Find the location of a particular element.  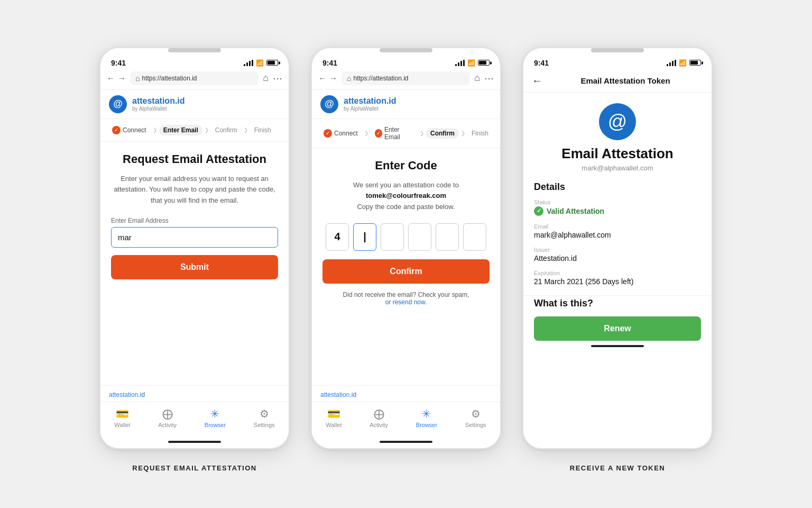

settings-icon-1: ⚙ is located at coordinates (264, 414).